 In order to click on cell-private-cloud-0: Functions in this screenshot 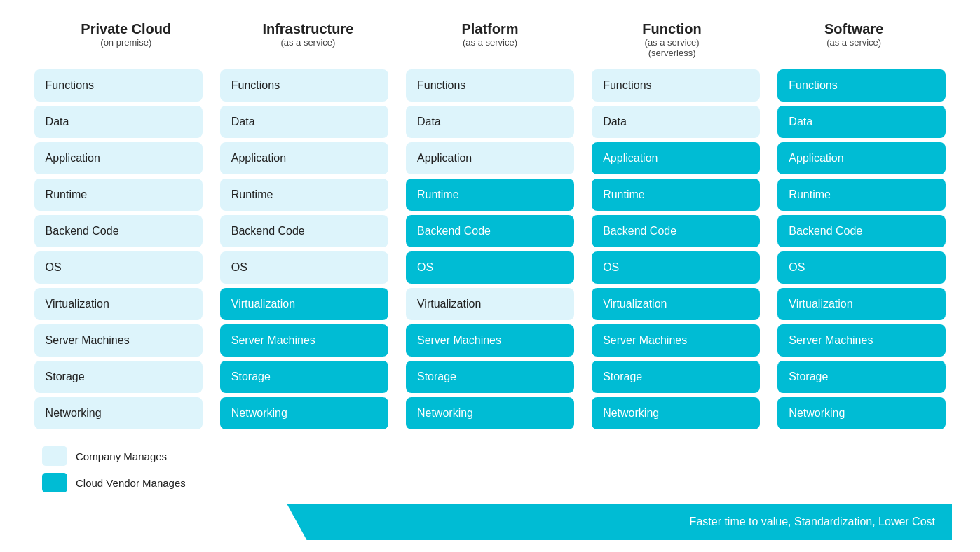, I will do `click(118, 85)`.